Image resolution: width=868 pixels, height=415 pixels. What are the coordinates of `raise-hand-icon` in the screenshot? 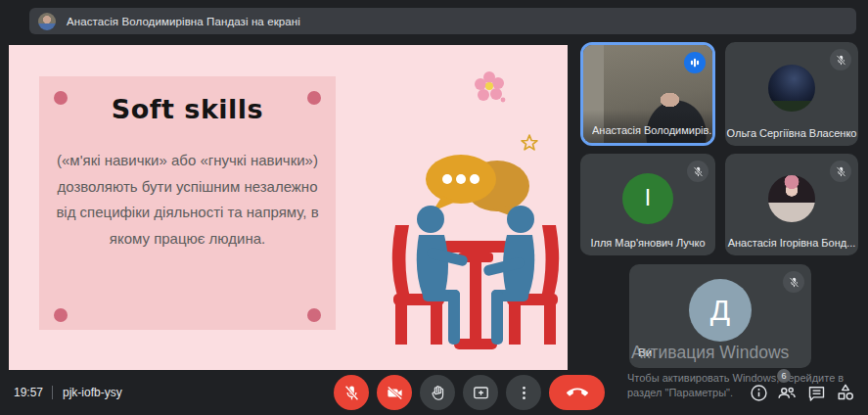 It's located at (438, 393).